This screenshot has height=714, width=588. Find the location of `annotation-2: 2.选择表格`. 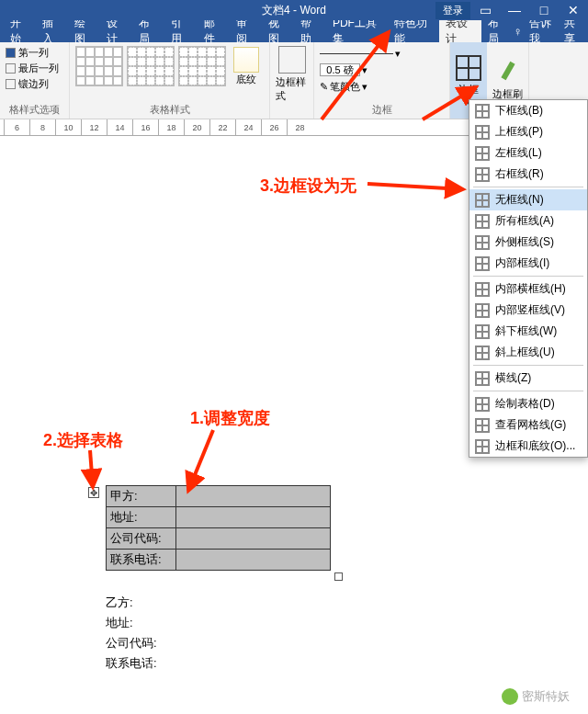

annotation-2: 2.选择表格 is located at coordinates (83, 440).